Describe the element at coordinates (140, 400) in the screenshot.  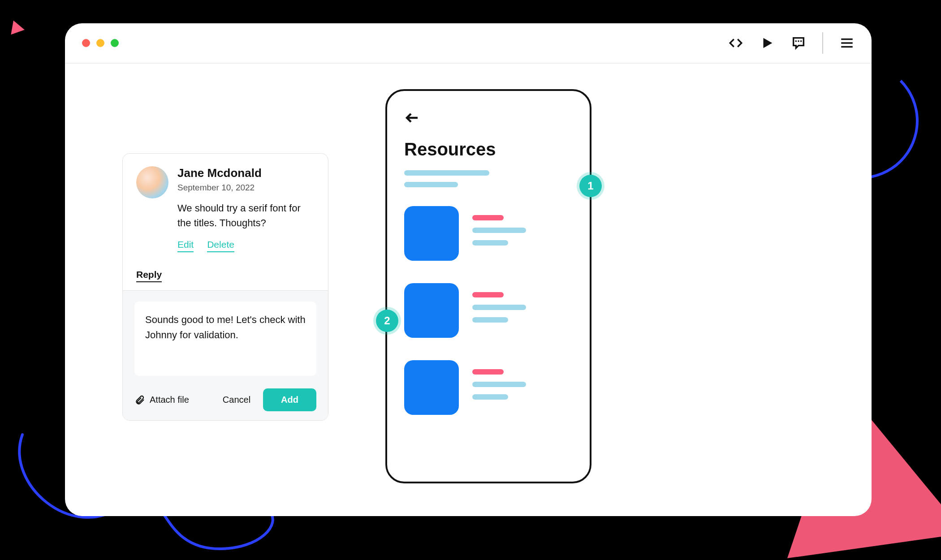
I see `paperclip-icon` at that location.